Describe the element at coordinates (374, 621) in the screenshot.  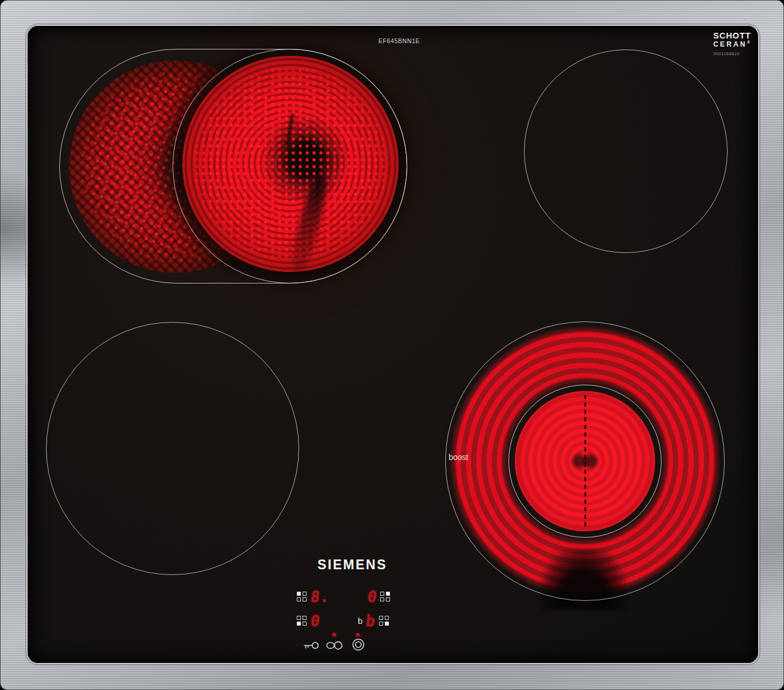
I see `display-front-right: b b` at that location.